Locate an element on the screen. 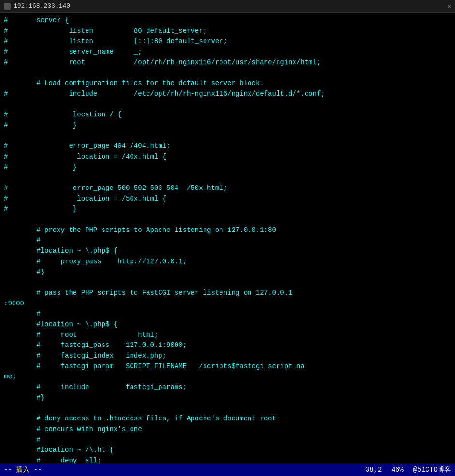 The height and width of the screenshot is (476, 455). code-line: # server { is located at coordinates (227, 21).